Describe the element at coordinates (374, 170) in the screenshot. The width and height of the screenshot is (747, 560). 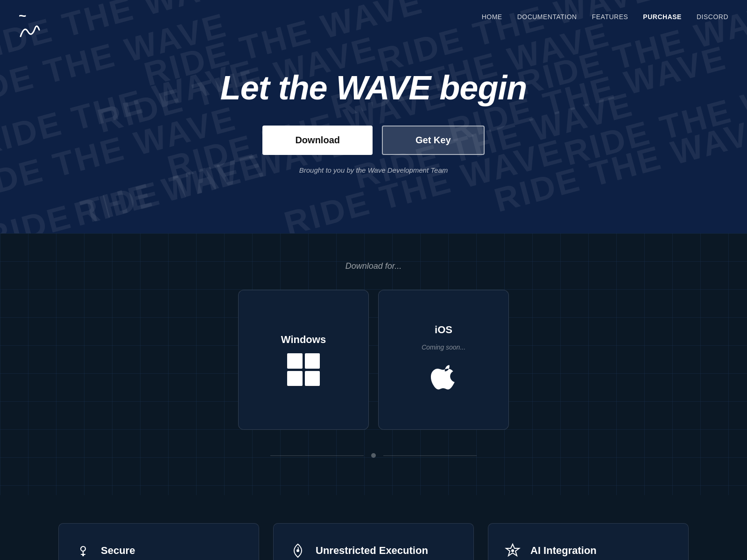
I see `hero-subtitle: Brought to you by the Wave Development T…` at that location.